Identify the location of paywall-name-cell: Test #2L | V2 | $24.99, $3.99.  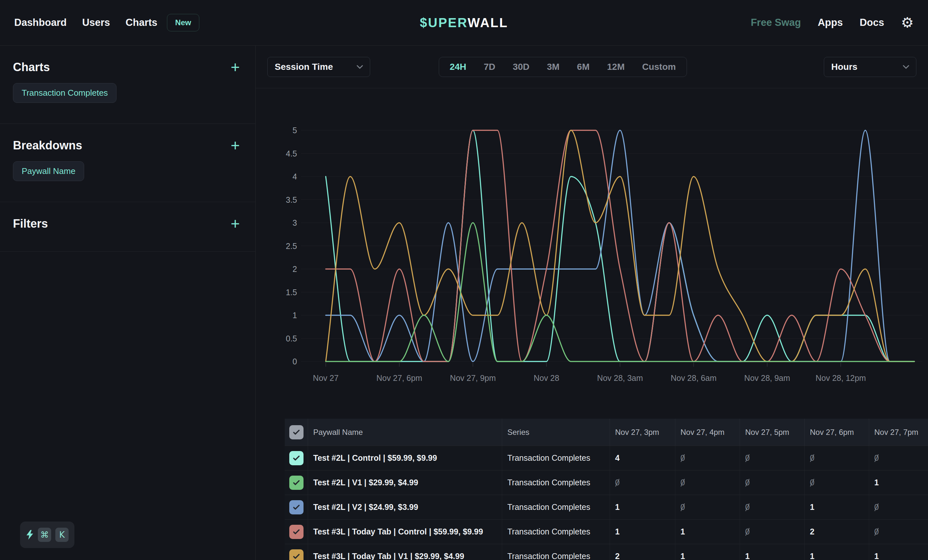
(405, 507).